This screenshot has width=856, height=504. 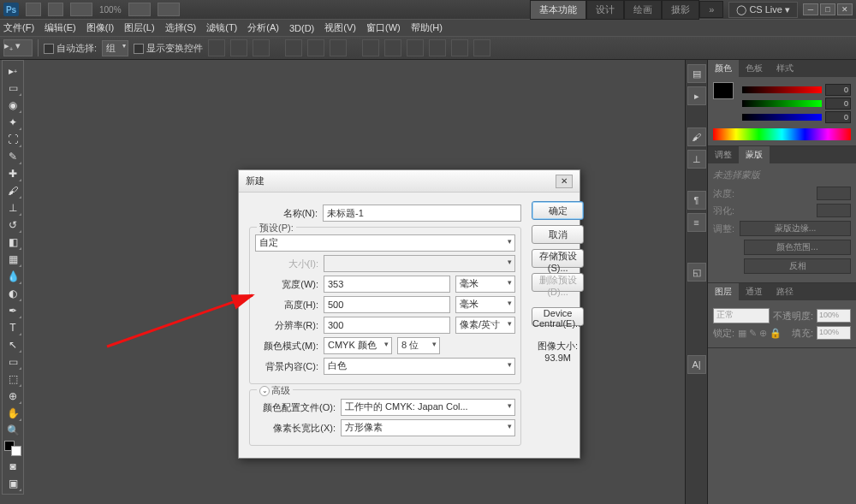 What do you see at coordinates (428, 407) in the screenshot?
I see `profile-select: 工作中的 CMYK: Japan Col...` at bounding box center [428, 407].